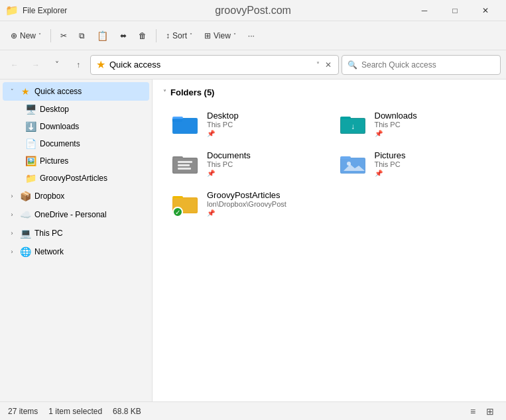 The width and height of the screenshot is (506, 420). I want to click on grid-view-button: ⊞, so click(490, 411).